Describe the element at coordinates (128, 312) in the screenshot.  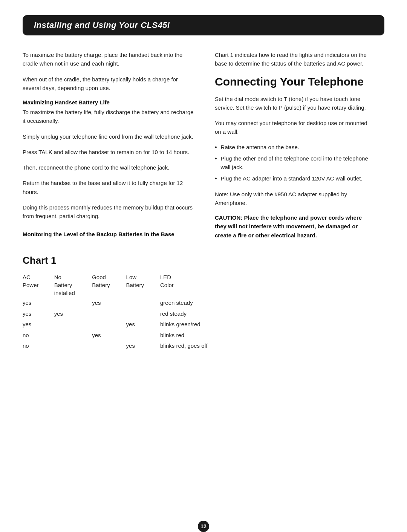
I see `chart-table: ACPower NoBatteryinstalled GoodBattery L…` at that location.